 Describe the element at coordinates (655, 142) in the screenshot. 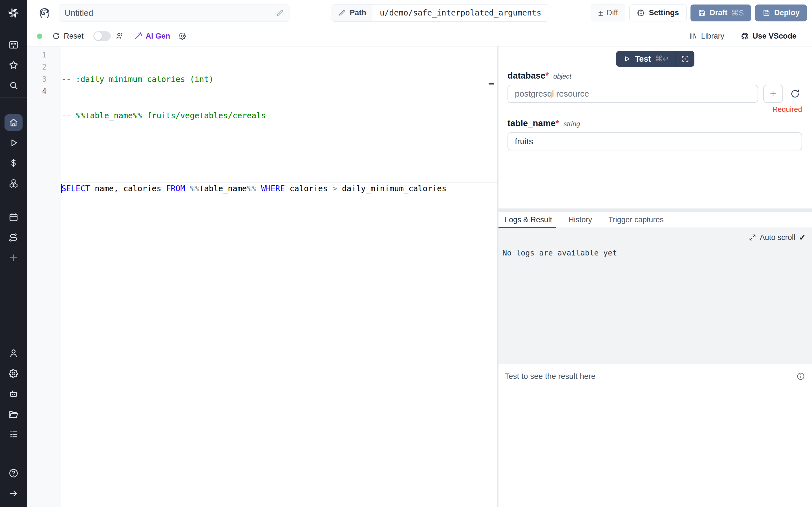

I see `table-name-input` at that location.